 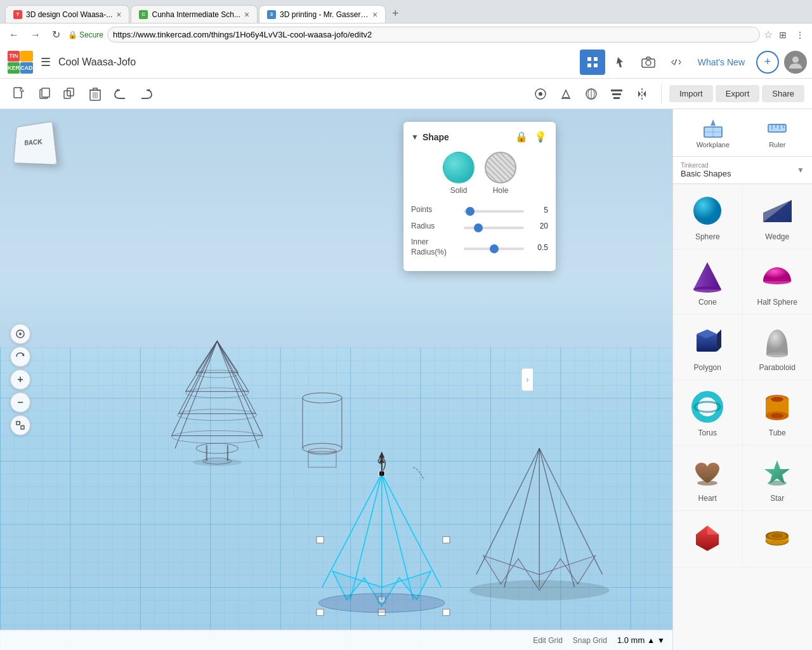 I want to click on address-bar: ← → ↻ 🔒 Secure ☆ ⊞ ⋮, so click(x=406, y=34).